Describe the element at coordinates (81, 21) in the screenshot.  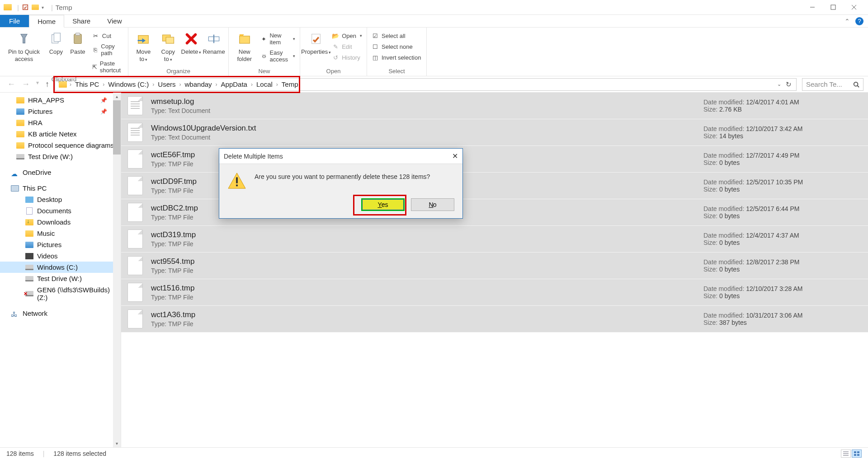
I see `share-tab: Share` at that location.